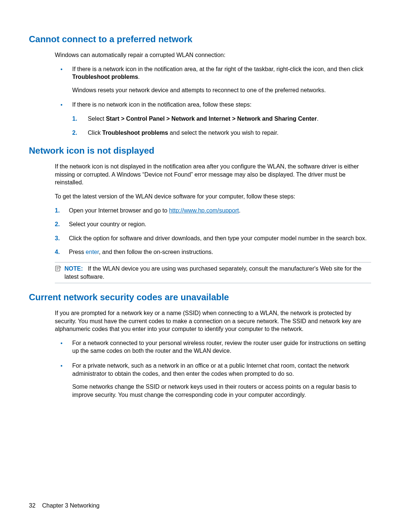 The image size is (400, 532). What do you see at coordinates (221, 126) in the screenshot?
I see `numbered-list: 1. Select Start > Control Panel > Networ…` at bounding box center [221, 126].